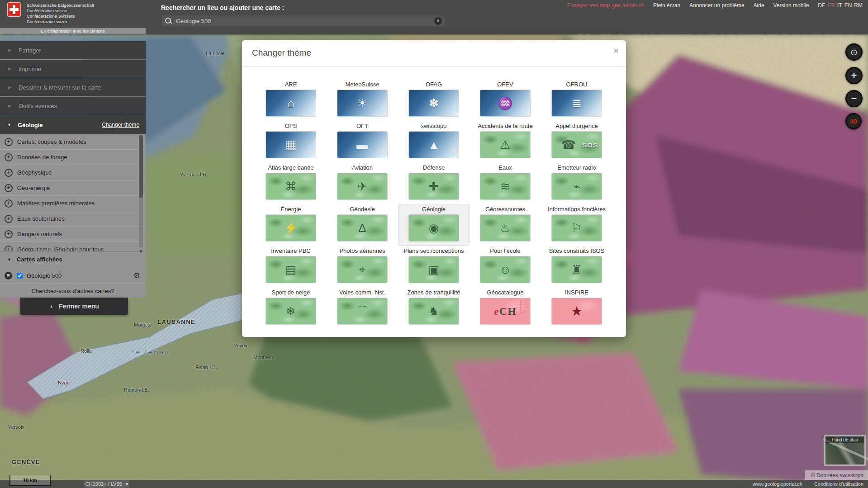  What do you see at coordinates (434, 225) in the screenshot?
I see `theme-tile-geologie-selected: Géologie◉` at bounding box center [434, 225].